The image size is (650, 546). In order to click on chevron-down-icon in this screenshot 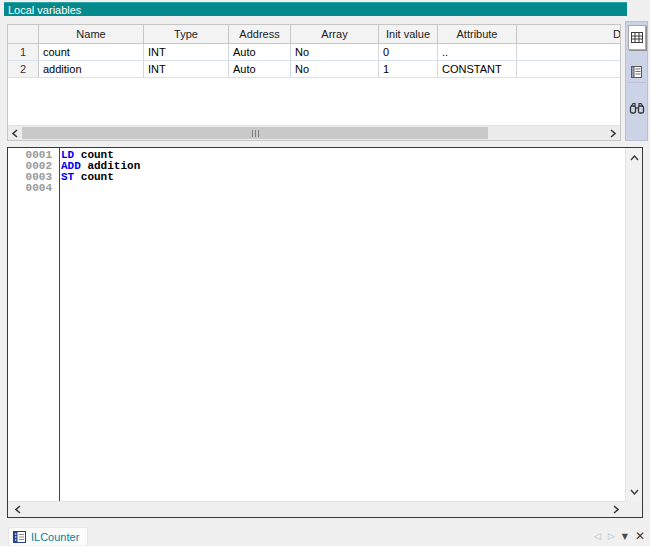, I will do `click(634, 492)`.